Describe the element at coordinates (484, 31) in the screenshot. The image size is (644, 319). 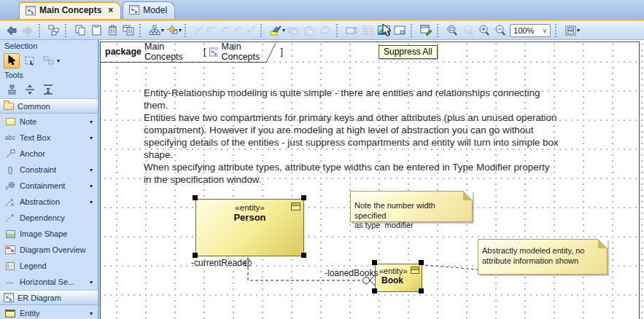
I see `zoom-in-button` at that location.